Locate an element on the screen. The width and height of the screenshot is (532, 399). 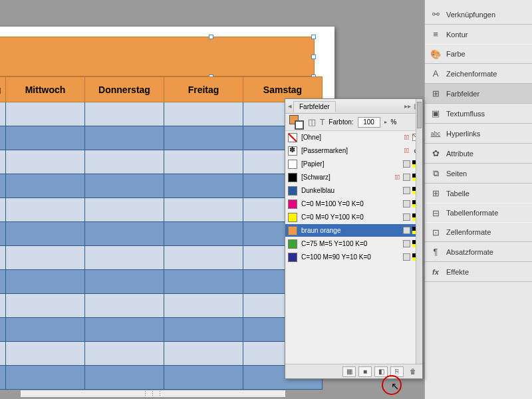
swatch-row: C=0 M=100 Y=0 K=0 is located at coordinates (354, 204).